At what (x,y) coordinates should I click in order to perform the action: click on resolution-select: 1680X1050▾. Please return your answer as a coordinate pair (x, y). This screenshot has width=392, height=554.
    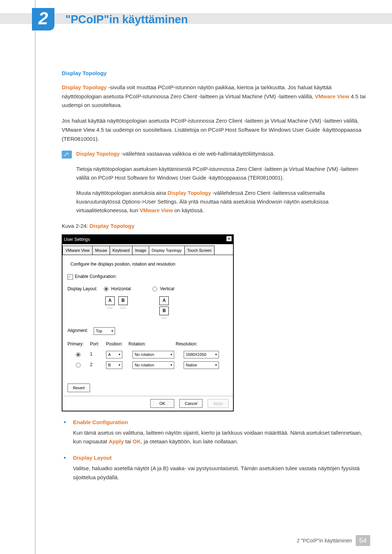
    Looking at the image, I should click on (201, 355).